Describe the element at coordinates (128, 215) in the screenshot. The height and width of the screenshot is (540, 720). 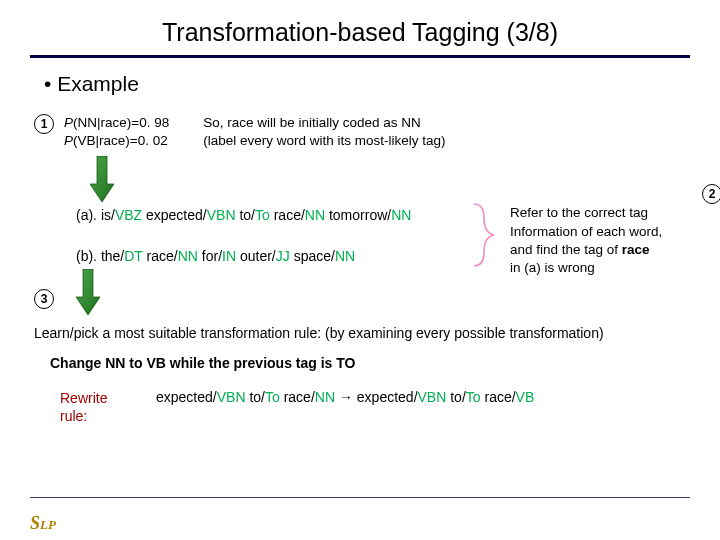
I see `tag-vbz: VBZ` at that location.